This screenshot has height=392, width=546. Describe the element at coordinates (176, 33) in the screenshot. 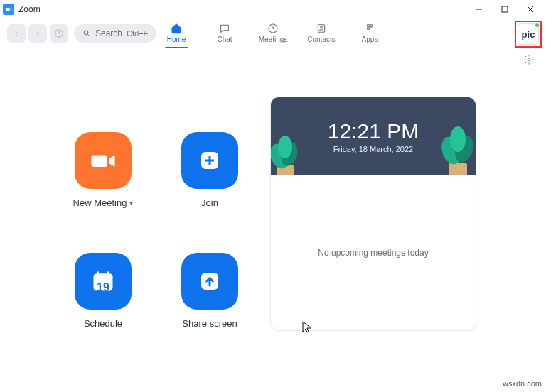

I see `tab-home: Home` at that location.